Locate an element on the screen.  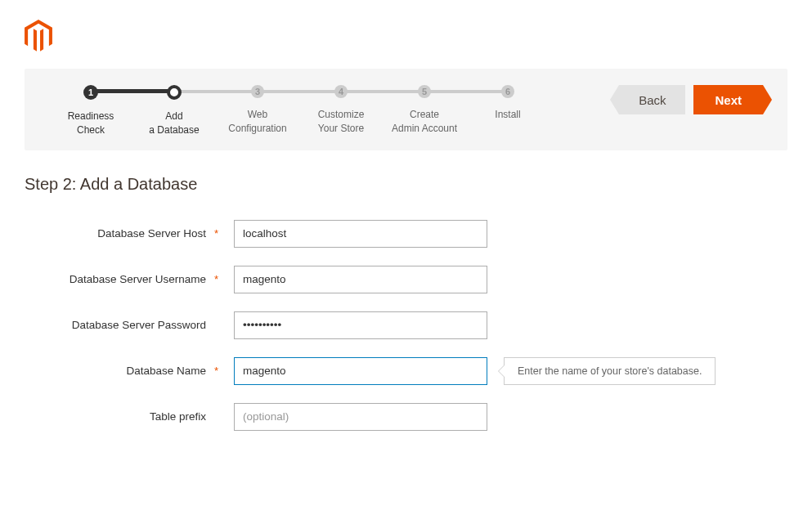
step-marker: 3 is located at coordinates (258, 92).